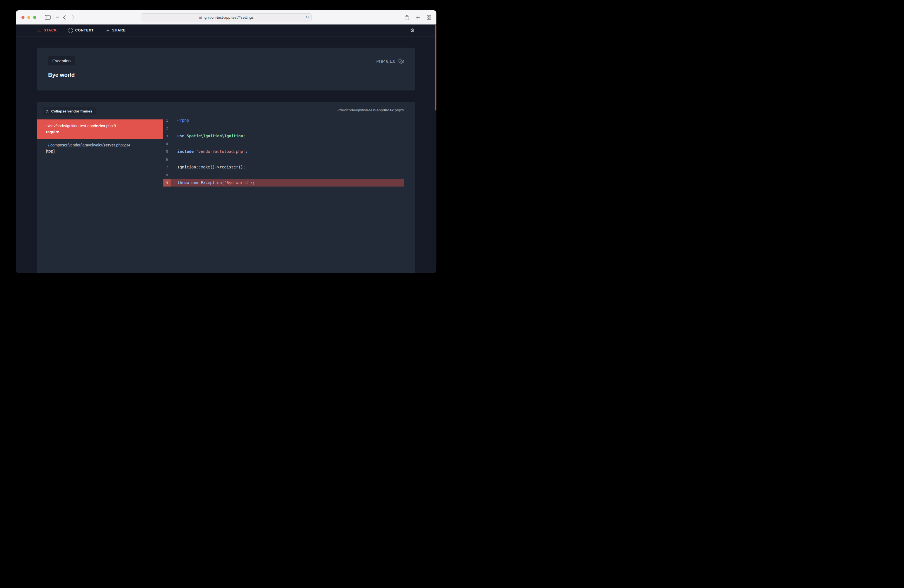 This screenshot has width=904, height=588. What do you see at coordinates (29, 17) in the screenshot?
I see `minimize-button` at bounding box center [29, 17].